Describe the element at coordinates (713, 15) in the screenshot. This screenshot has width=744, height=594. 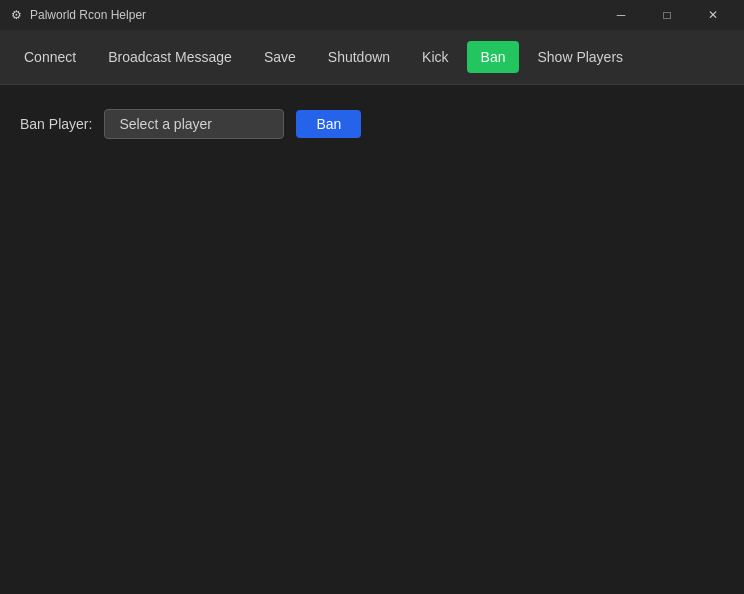
I see `close-button: ✕` at that location.